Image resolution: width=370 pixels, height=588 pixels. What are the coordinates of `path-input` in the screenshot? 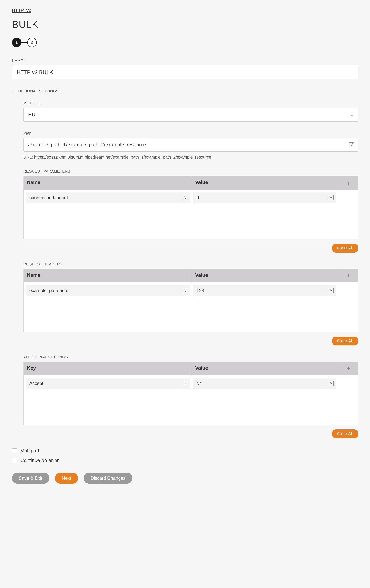 It's located at (191, 145).